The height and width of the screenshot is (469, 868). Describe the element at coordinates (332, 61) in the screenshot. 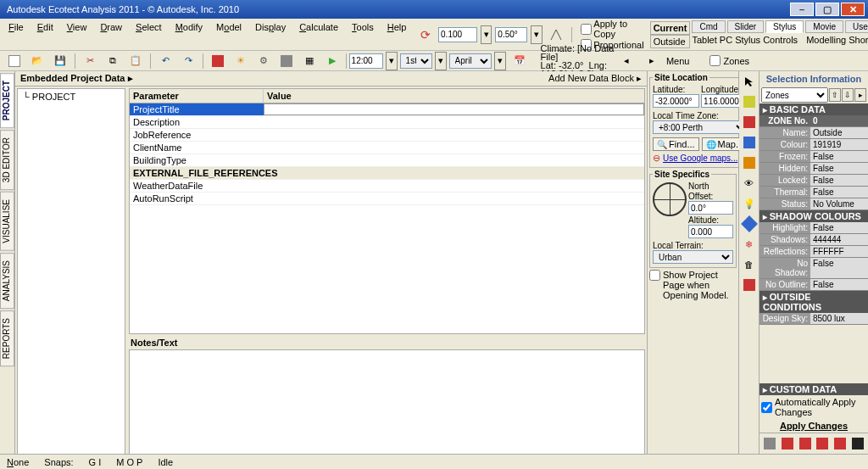

I see `render-icon: ▶` at that location.